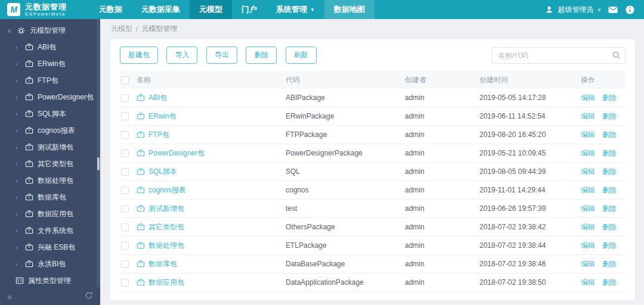  I want to click on select-all-checkbox, so click(125, 80).